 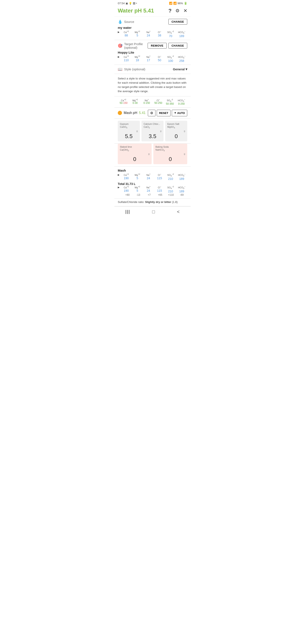 What do you see at coordinates (152, 155) in the screenshot?
I see `additions-row2: Slaked lime Ca(OH)2 g 0 Baking Soda NaHC…` at bounding box center [152, 155].